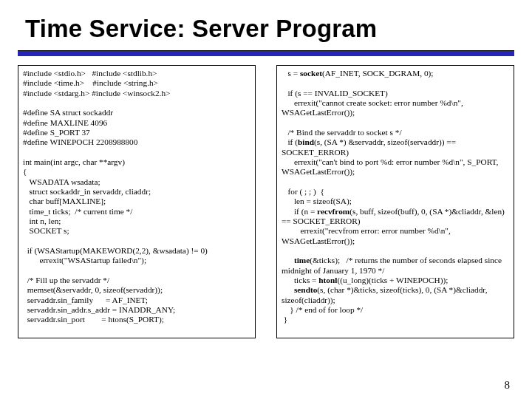 The width and height of the screenshot is (532, 399). I want to click on code-line: len = sizeof(SA);, so click(316, 201).